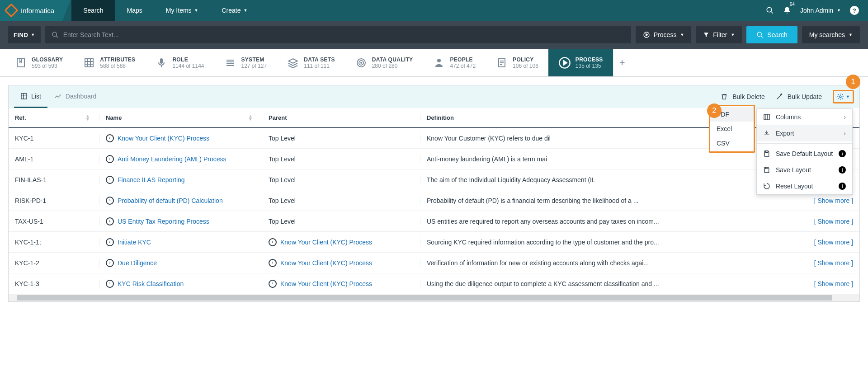 The image size is (868, 385). Describe the element at coordinates (166, 159) in the screenshot. I see `name-link: Anti Money Laundering (AML) Process` at that location.